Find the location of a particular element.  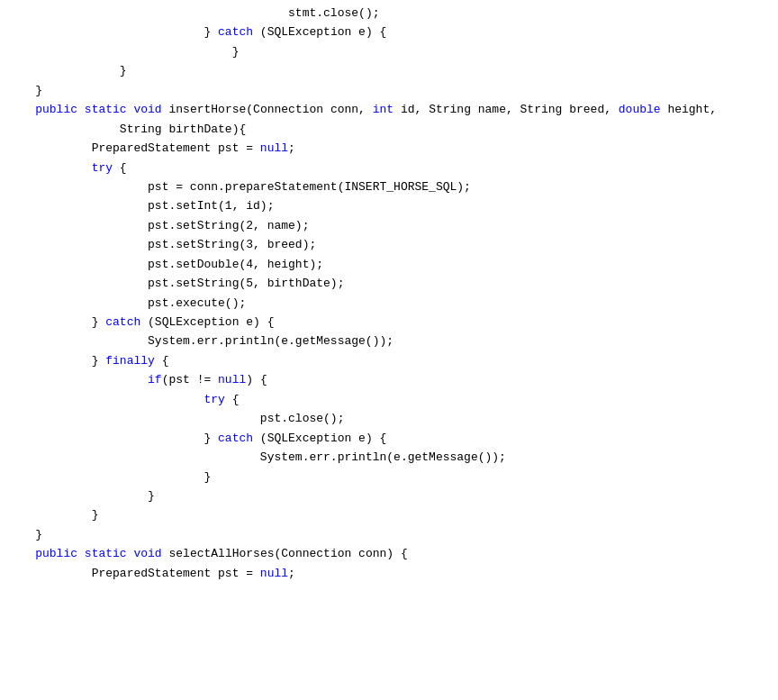

keyword: if is located at coordinates (155, 380).